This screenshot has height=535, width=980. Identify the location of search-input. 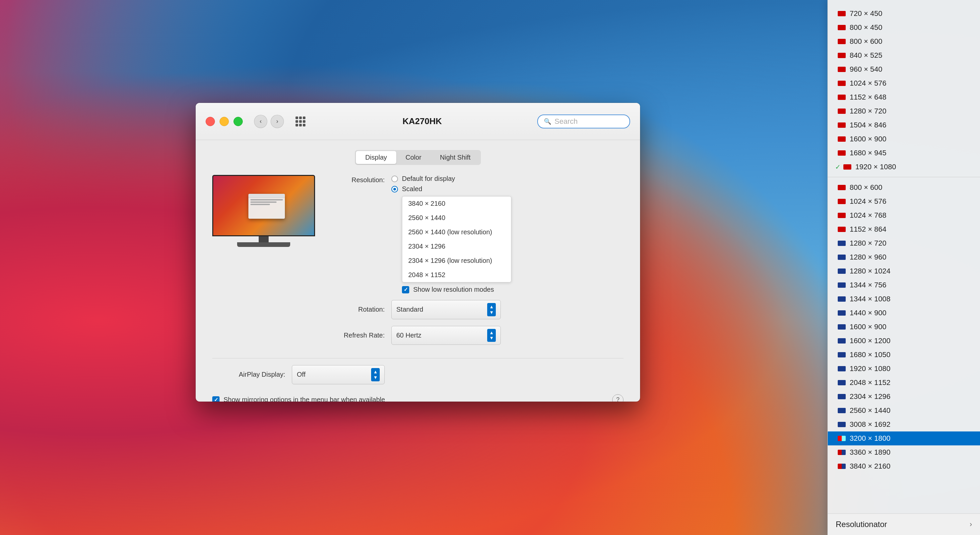
(588, 121).